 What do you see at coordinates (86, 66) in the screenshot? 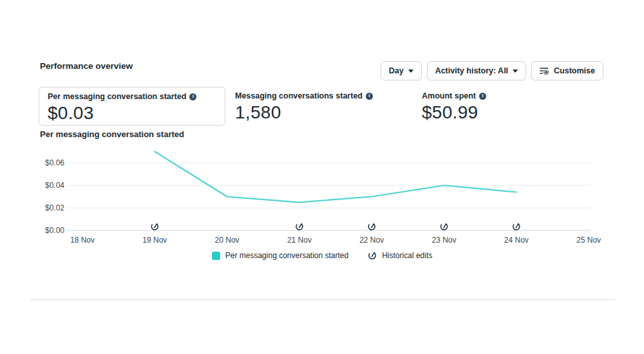
I see `page-title: Performance overview` at bounding box center [86, 66].